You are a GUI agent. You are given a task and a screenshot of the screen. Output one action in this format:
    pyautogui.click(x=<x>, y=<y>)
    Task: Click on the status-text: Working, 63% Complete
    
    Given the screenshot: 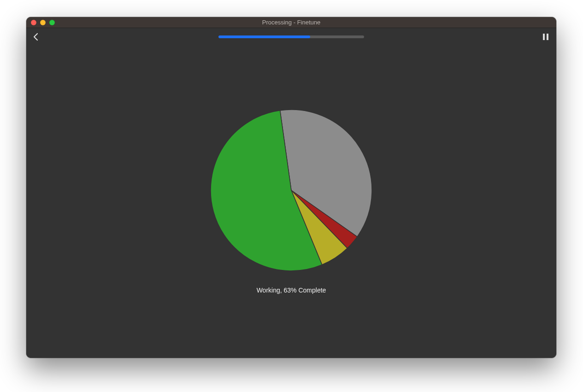 What is the action you would take?
    pyautogui.click(x=291, y=290)
    